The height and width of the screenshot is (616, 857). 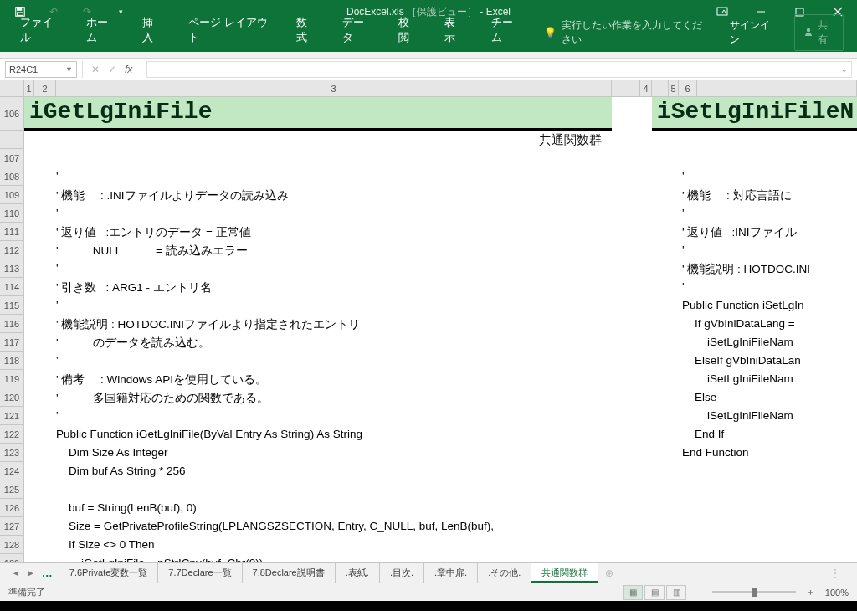 What do you see at coordinates (229, 30) in the screenshot?
I see `ribbon-tab: ページ レイアウト` at bounding box center [229, 30].